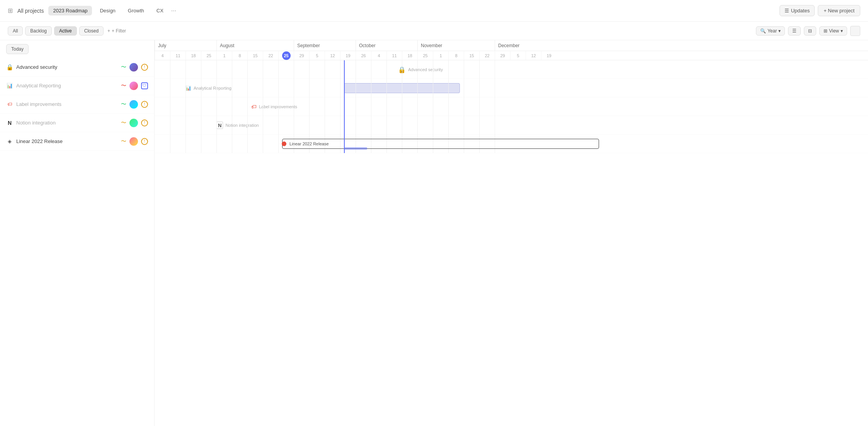  What do you see at coordinates (511, 56) in the screenshot?
I see `dates-header-row: 4 11 18 25 1 8 15 22 25 29 5 12 19` at bounding box center [511, 56].